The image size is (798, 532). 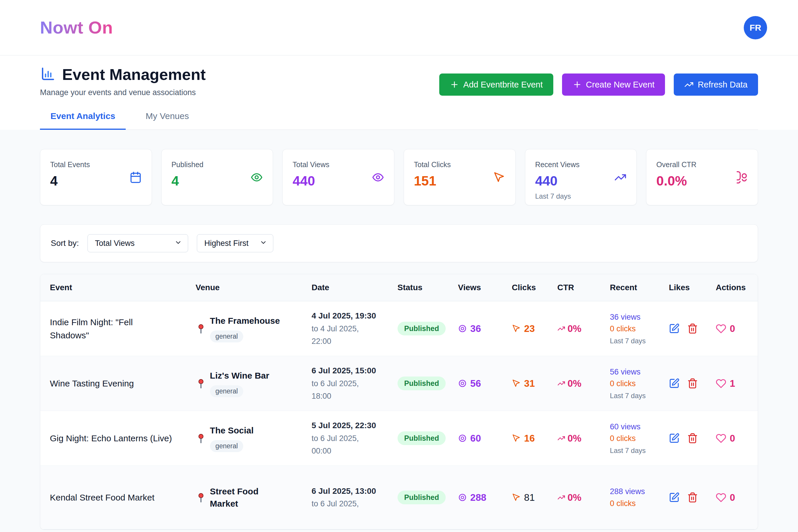 I want to click on row-actions, so click(x=687, y=497).